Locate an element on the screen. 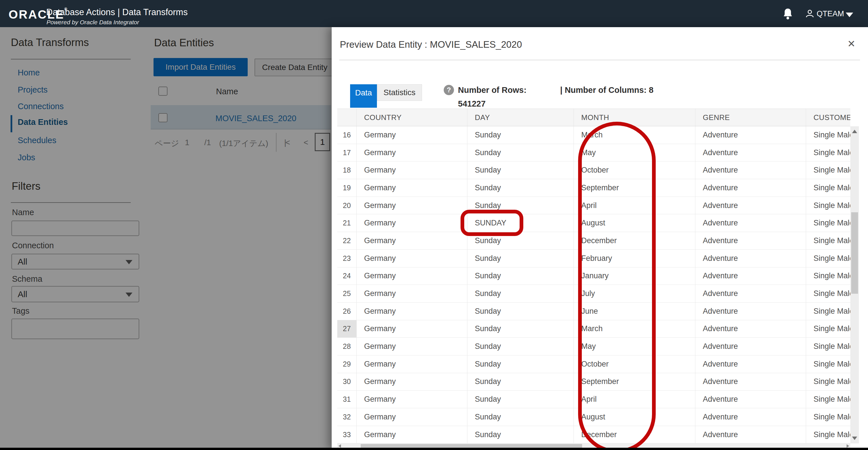  table-row: 33GermanySundayDecemberAdventureSingle M… is located at coordinates (594, 435).